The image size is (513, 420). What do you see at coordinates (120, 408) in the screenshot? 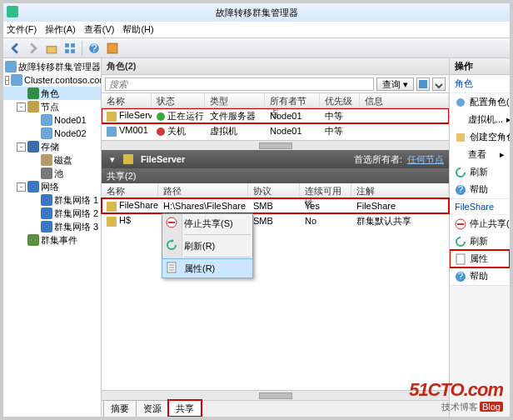
I see `tab-summary: 摘要` at bounding box center [120, 408].